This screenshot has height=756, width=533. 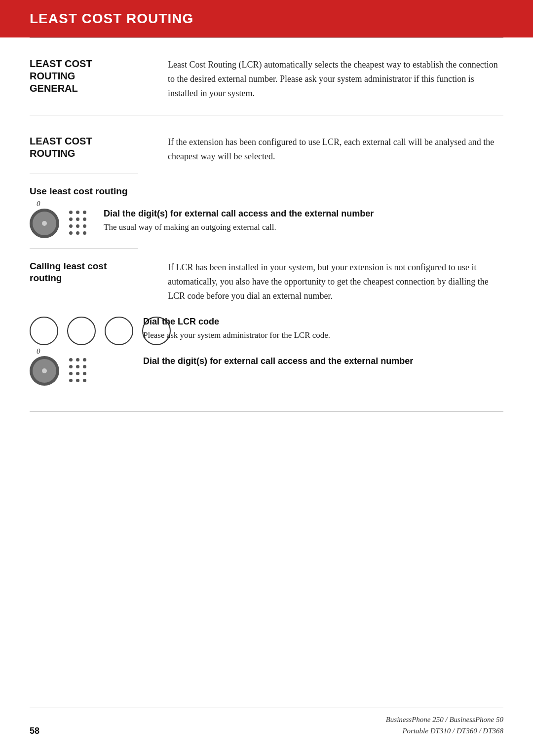 I want to click on calling-body: If LCR has been installed in your system…, so click(x=336, y=282).